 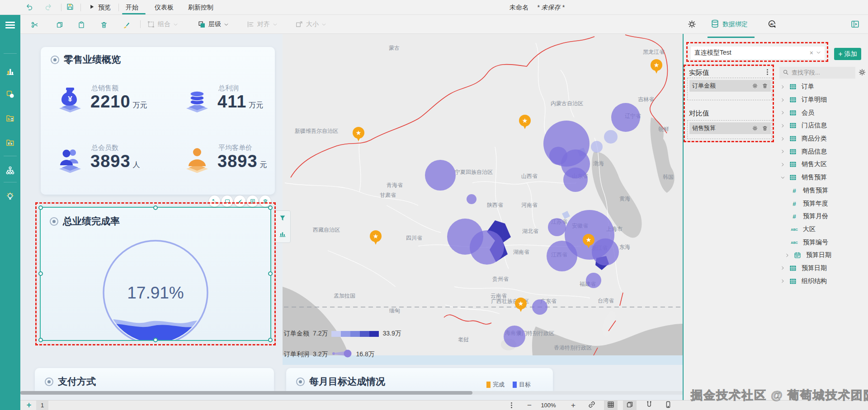 I want to click on actual-value-dropzone: 订单金额, so click(x=730, y=89).